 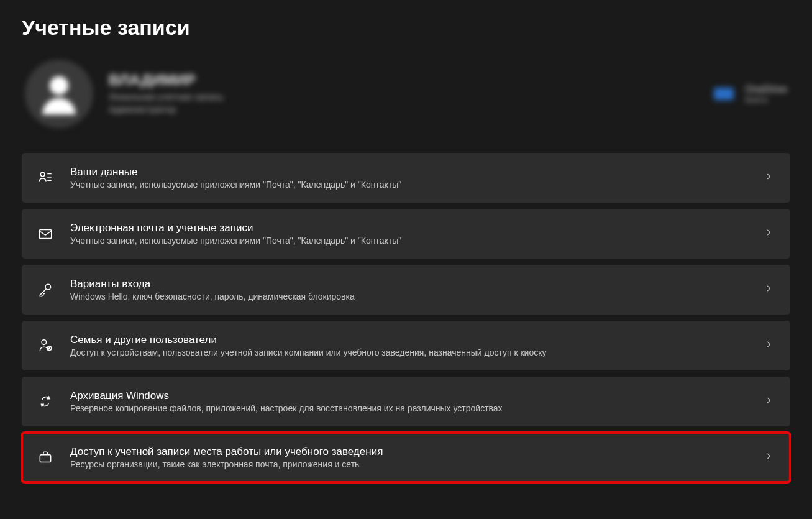 I want to click on item-body: Архивация Windows Резервное копирование …, so click(x=409, y=402).